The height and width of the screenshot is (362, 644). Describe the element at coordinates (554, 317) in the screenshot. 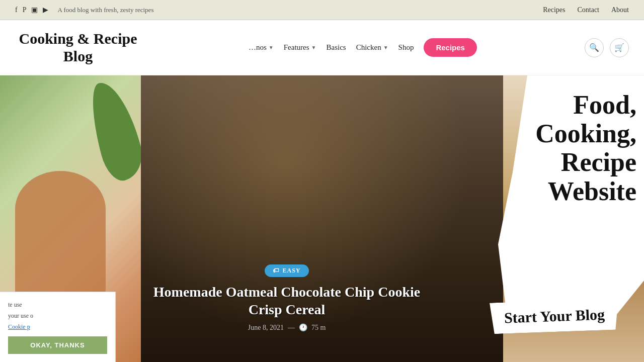

I see `start-blog-banner: Start Your Blog` at that location.